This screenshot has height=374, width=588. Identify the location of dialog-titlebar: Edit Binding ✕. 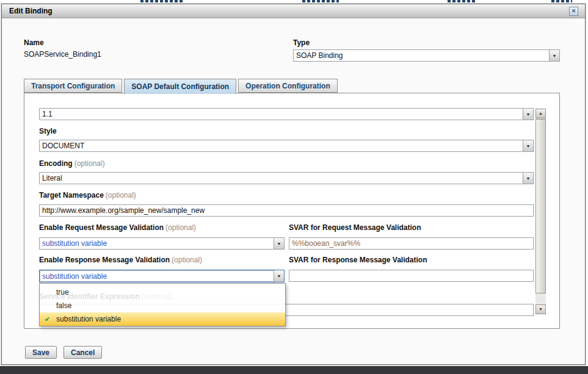
(293, 11).